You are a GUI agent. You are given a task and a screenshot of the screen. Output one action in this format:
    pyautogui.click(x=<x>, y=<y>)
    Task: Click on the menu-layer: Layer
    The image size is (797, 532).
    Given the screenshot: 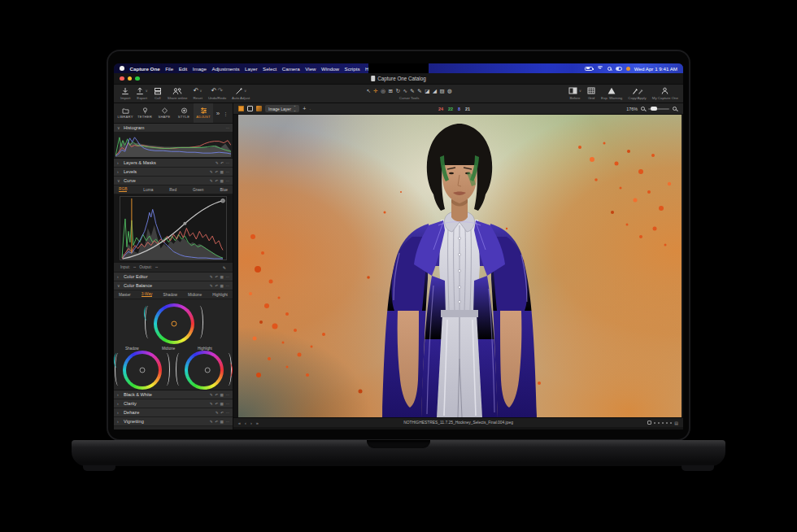 What is the action you would take?
    pyautogui.click(x=250, y=68)
    